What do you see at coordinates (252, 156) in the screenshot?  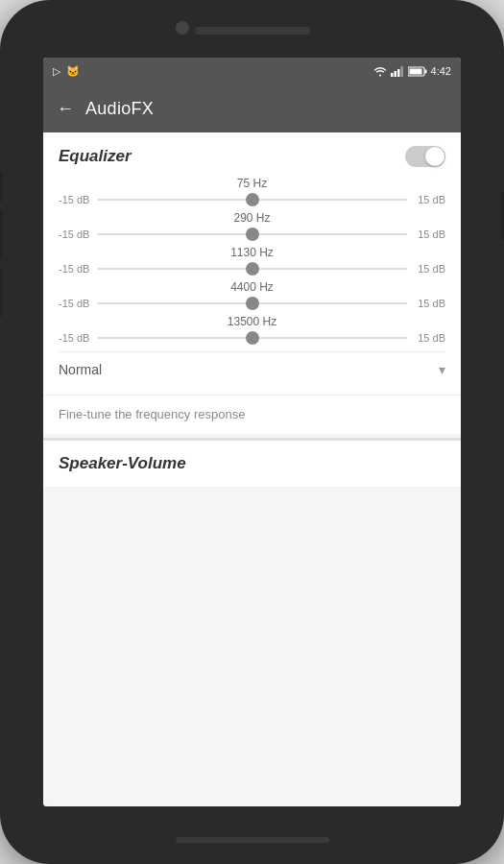 I see `equalizer-header: Equalizer` at bounding box center [252, 156].